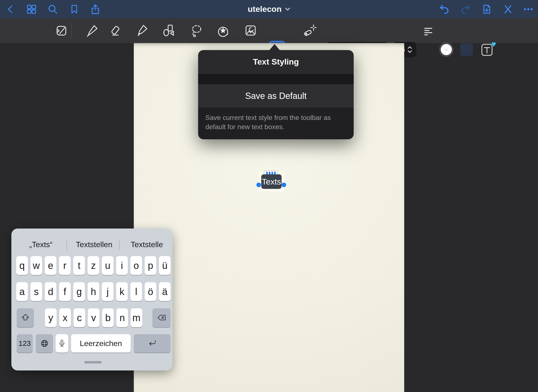 Image resolution: width=538 pixels, height=392 pixels. I want to click on lasso-icon, so click(196, 30).